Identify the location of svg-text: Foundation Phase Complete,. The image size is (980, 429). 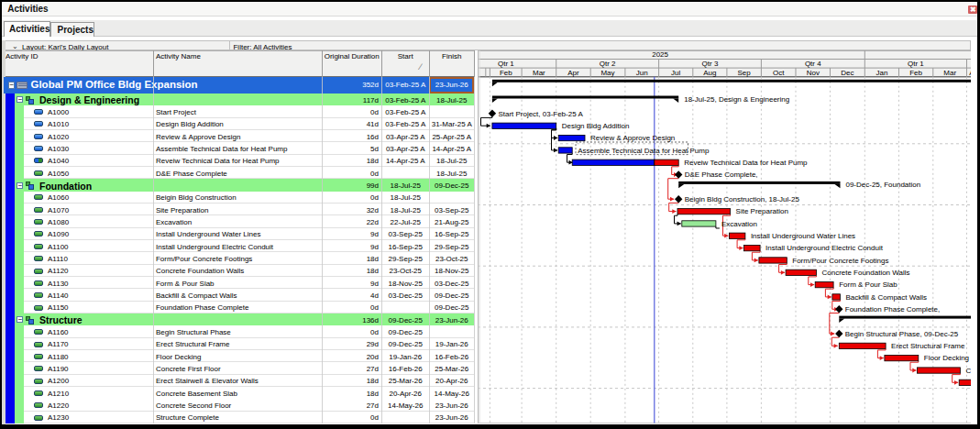
(893, 310).